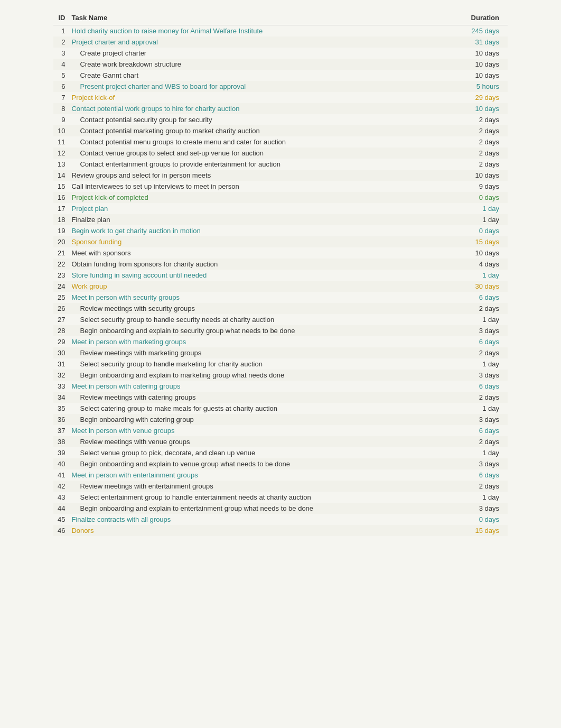 The image size is (561, 728). I want to click on table-row: 24Work group30 days, so click(280, 287).